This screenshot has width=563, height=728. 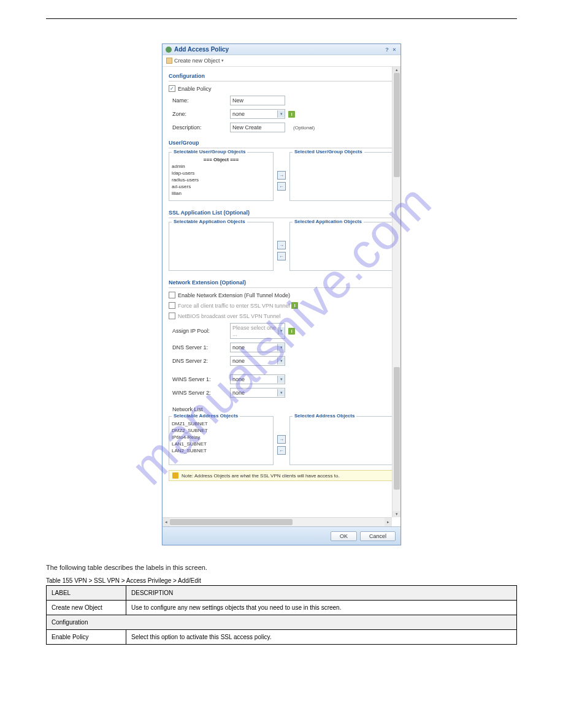 I want to click on scroll-down-icon: ▾, so click(x=396, y=514).